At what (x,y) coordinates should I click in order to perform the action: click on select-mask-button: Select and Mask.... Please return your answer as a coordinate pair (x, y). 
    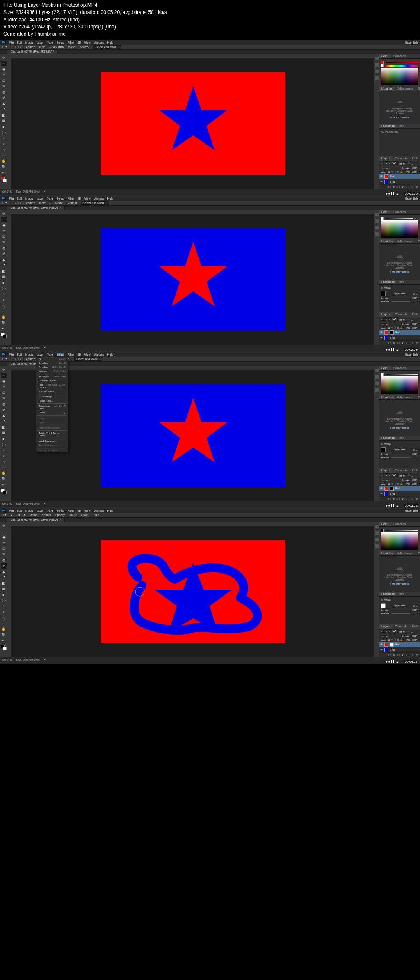
    Looking at the image, I should click on (107, 47).